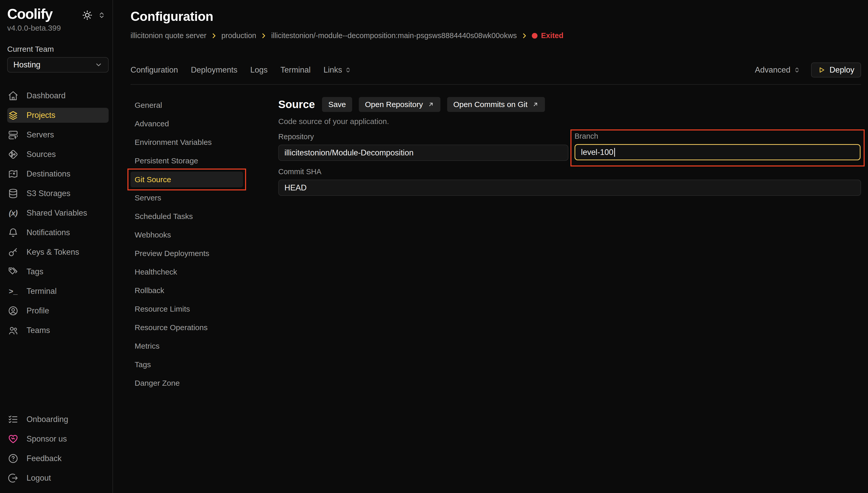 The image size is (868, 493). Describe the element at coordinates (58, 330) in the screenshot. I see `sidebar-item-teams: Teams` at that location.